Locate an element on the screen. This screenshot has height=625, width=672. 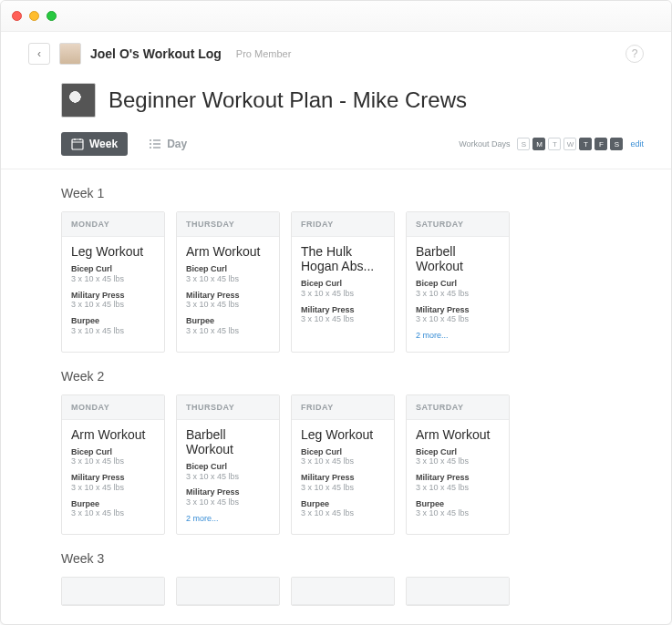
workout-card: FRIDAYLeg WorkoutBicep Curl3 x 10 x 45 l… is located at coordinates (343, 465).